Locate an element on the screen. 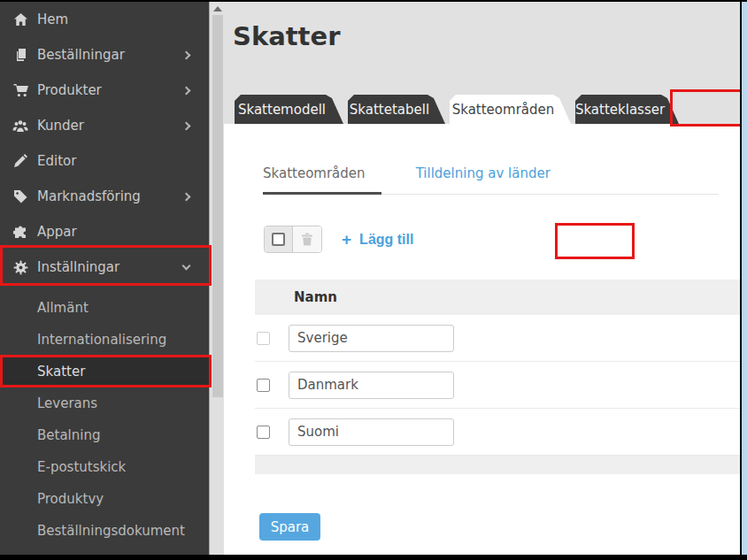  sidebar-item-label: Beställningar is located at coordinates (110, 55).